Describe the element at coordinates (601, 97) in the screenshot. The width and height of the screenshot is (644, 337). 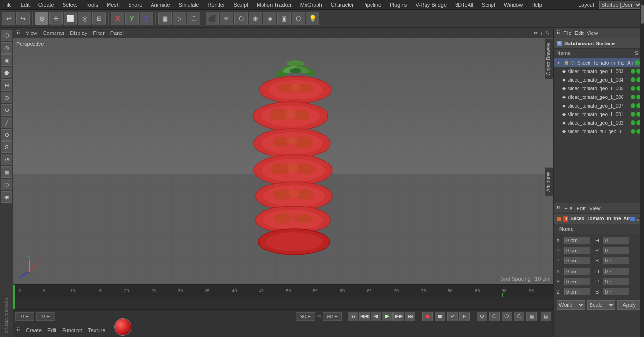
I see `obj-item-006: ◆ sliced_tomato_geo_1_006` at that location.